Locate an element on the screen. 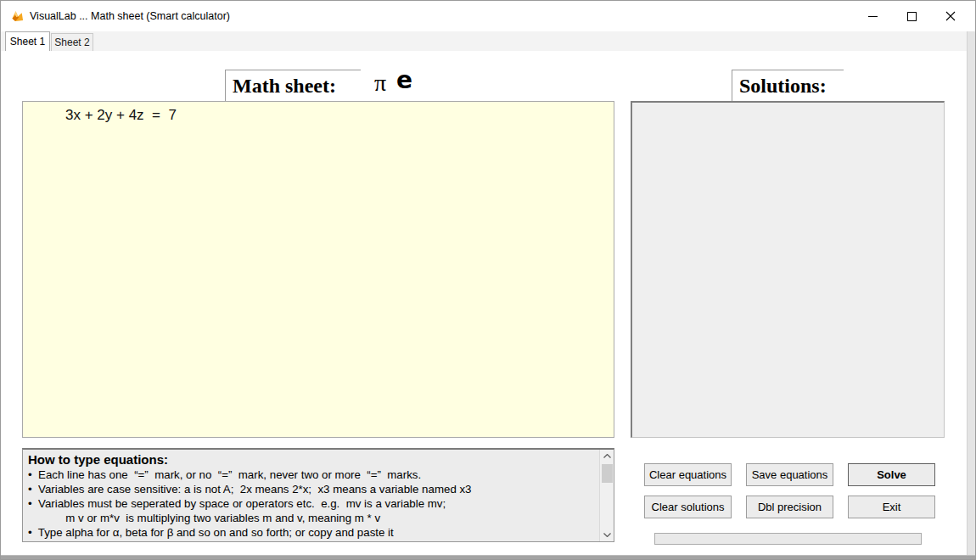 This screenshot has height=560, width=976. clear-solutions-button: Clear solutions is located at coordinates (687, 507).